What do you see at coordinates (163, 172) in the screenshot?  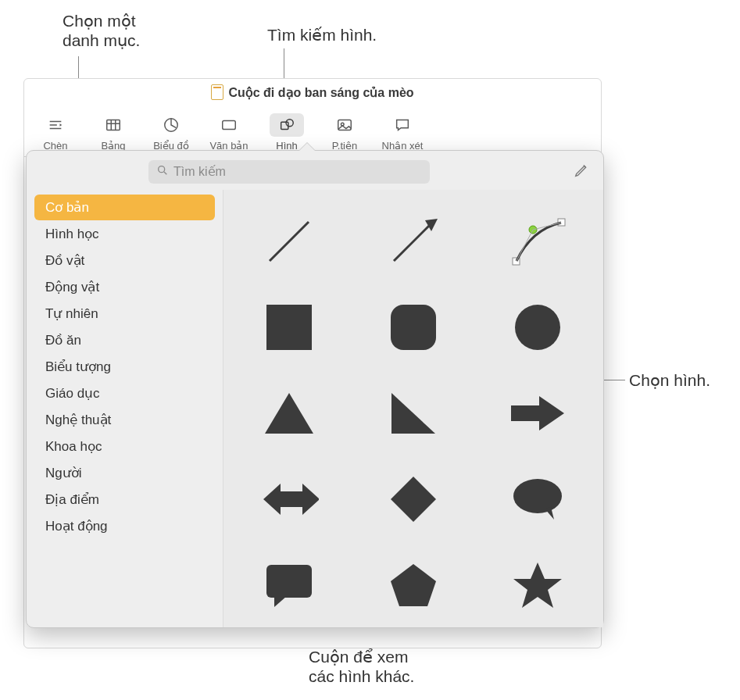 I see `search-icon` at bounding box center [163, 172].